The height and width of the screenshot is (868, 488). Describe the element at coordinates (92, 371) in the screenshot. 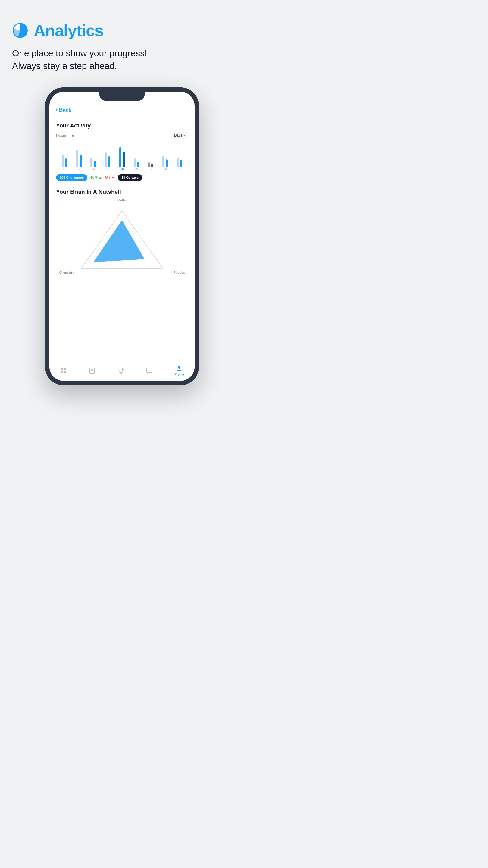

I see `learn-icon` at that location.